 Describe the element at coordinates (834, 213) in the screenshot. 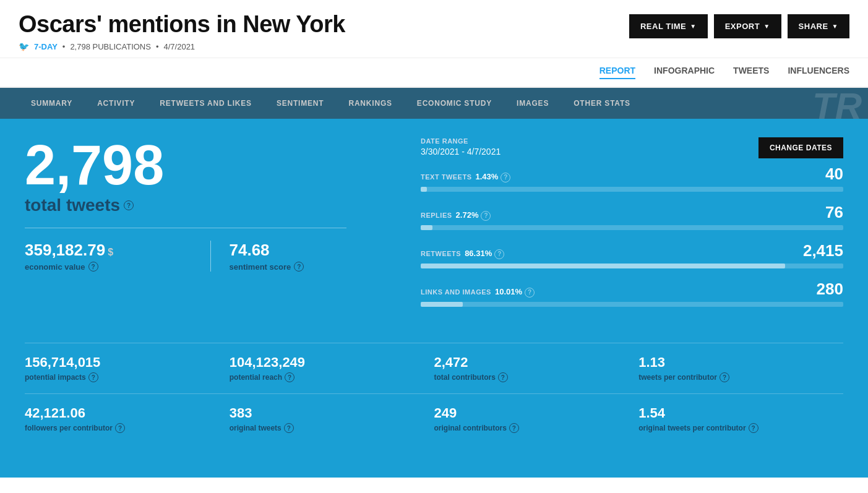

I see `tweet-type-count-1: 76` at that location.